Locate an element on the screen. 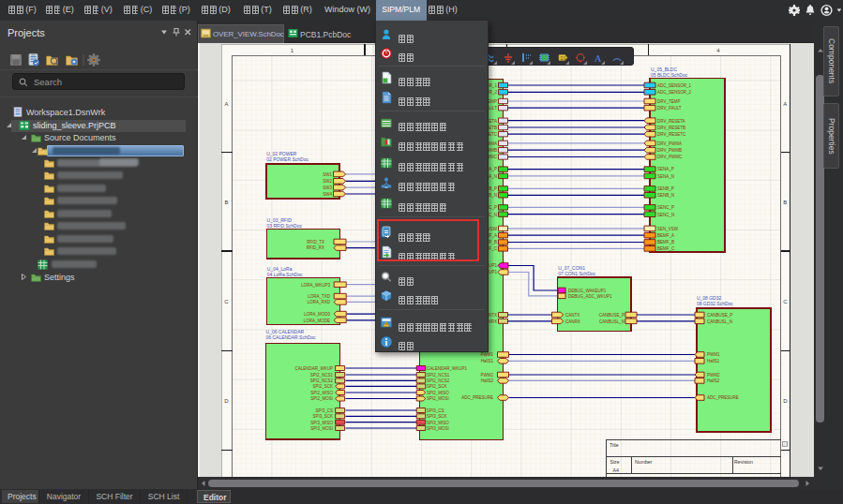 Image resolution: width=843 pixels, height=504 pixels. svg-text: CALENDAR_WKUP is located at coordinates (313, 369).